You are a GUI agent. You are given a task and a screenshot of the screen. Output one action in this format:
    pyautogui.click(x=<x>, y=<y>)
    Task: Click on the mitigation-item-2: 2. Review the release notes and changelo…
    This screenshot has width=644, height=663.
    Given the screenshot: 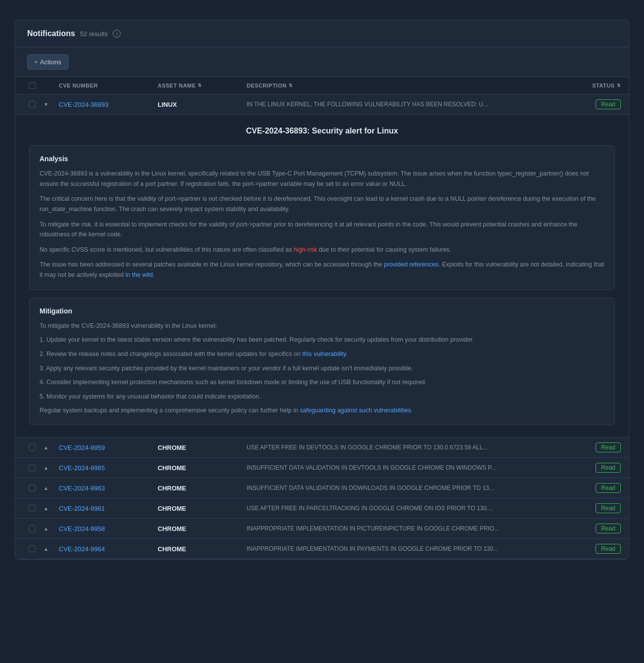 What is the action you would take?
    pyautogui.click(x=322, y=354)
    